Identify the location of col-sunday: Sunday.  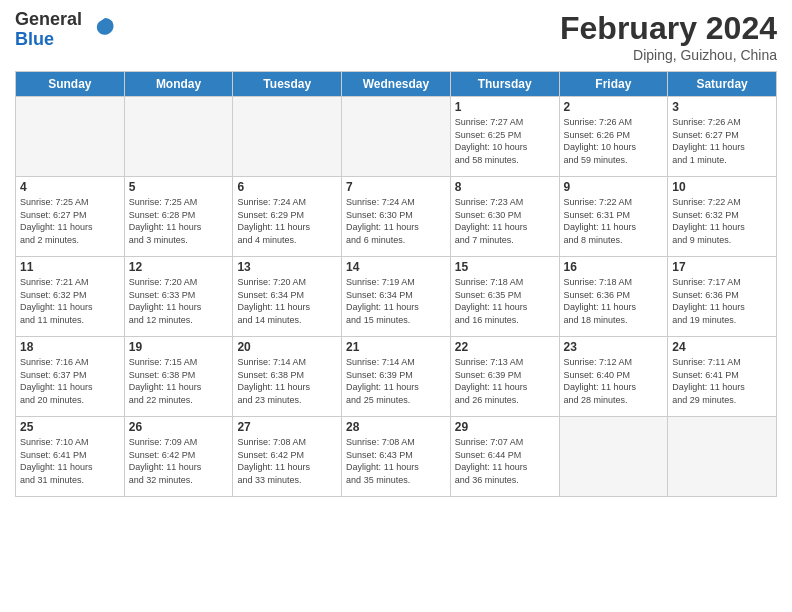
(70, 84).